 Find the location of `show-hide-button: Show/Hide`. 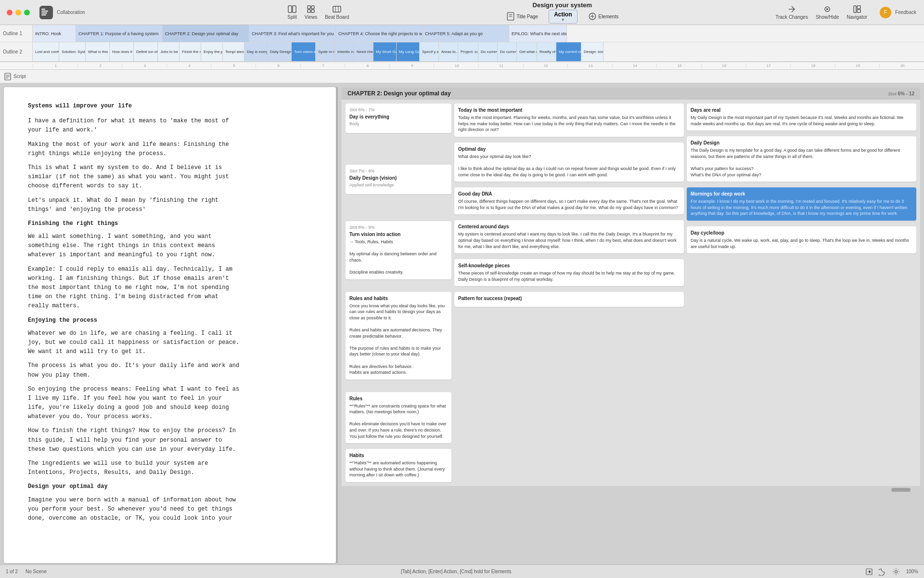

show-hide-button: Show/Hide is located at coordinates (827, 13).